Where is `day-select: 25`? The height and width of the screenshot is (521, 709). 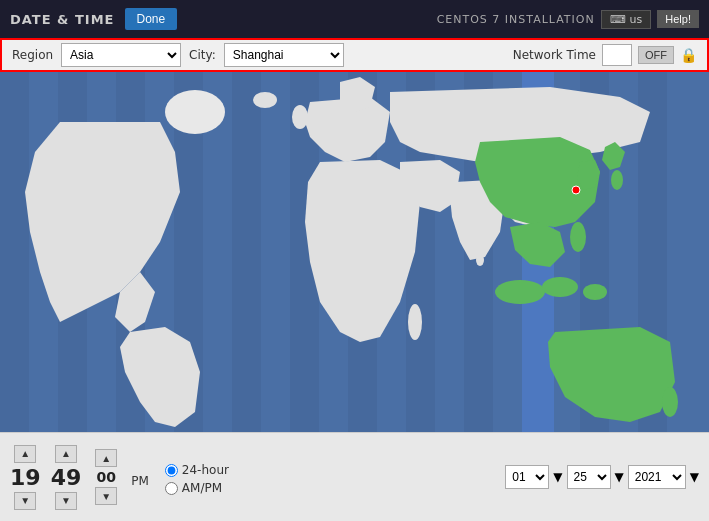 day-select: 25 is located at coordinates (589, 477).